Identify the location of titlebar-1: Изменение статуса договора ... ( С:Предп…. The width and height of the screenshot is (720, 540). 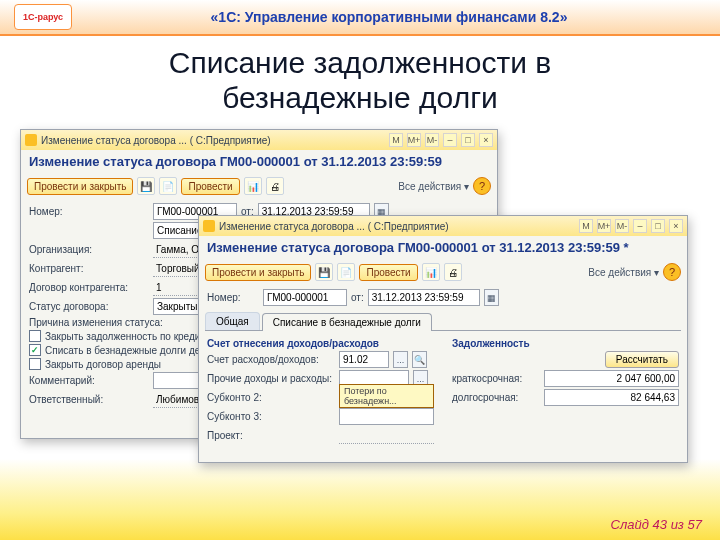
(259, 140).